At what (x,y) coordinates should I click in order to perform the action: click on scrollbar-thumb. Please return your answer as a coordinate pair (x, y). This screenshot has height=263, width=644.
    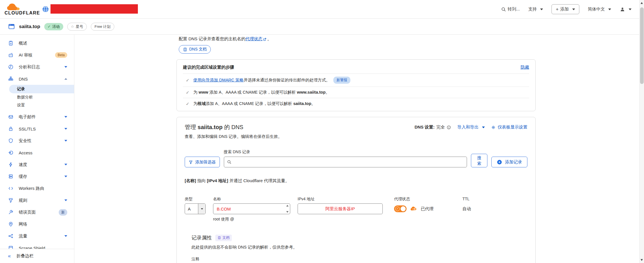
    Looking at the image, I should click on (642, 46).